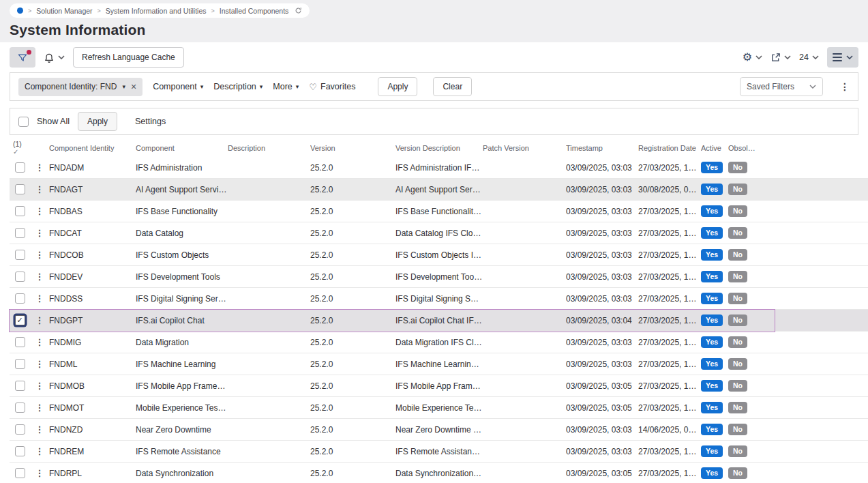 This screenshot has width=868, height=483. I want to click on table-row: ⋮ FNDMIG Data Migration 25.2.0 Data Migr…, so click(439, 342).